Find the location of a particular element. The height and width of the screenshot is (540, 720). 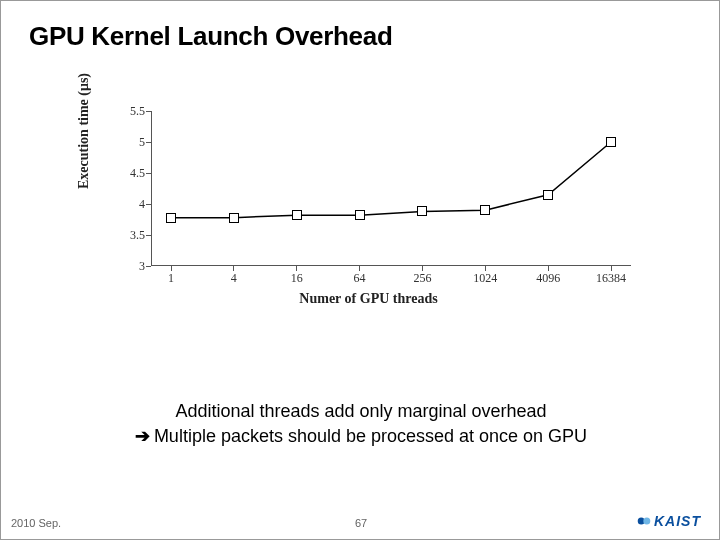

y-tick-label: 4 is located at coordinates (130, 204).